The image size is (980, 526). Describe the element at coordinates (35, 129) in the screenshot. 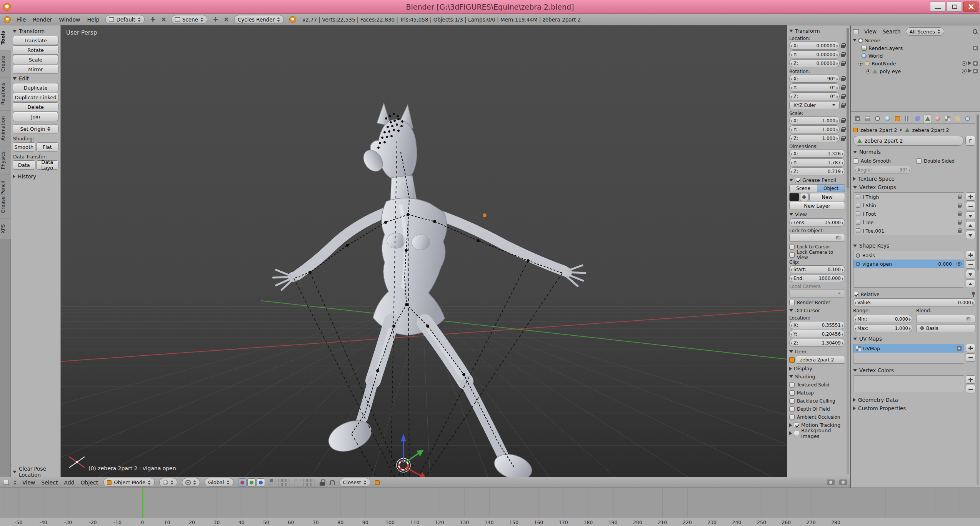

I see `set-origin-button: Set Origin` at that location.